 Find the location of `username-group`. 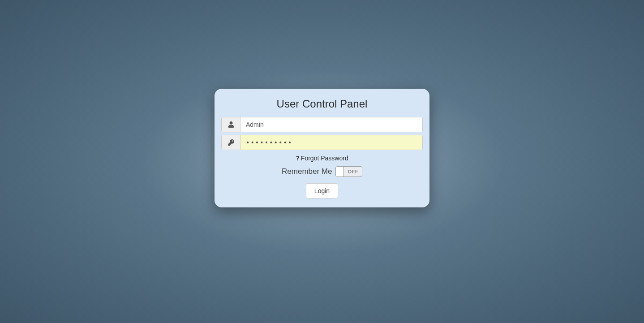

username-group is located at coordinates (322, 125).